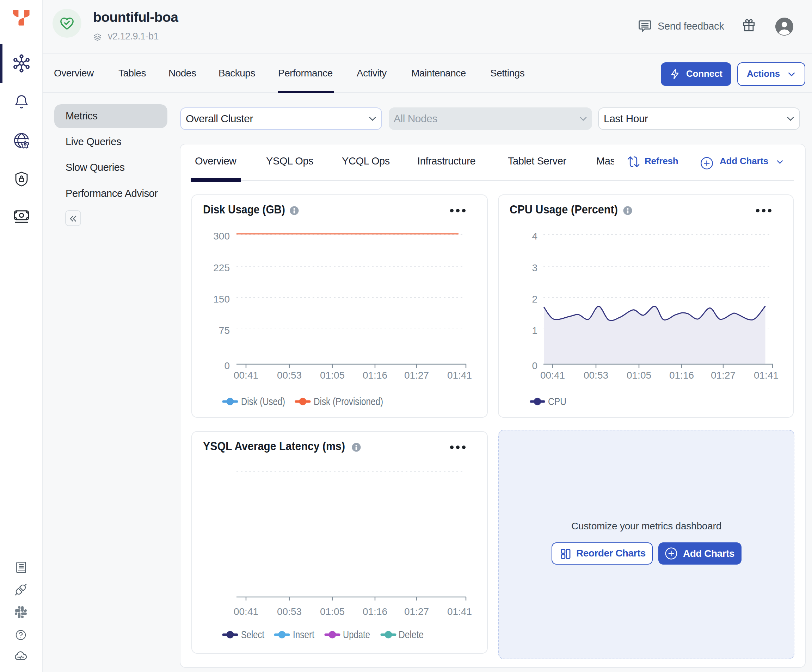  I want to click on svg-text: Select, so click(253, 635).